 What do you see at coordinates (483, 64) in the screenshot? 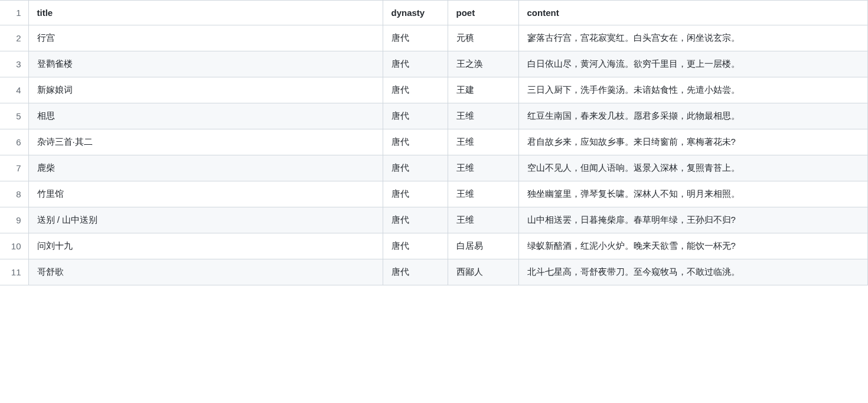
I see `cell-poet: 王之涣` at bounding box center [483, 64].